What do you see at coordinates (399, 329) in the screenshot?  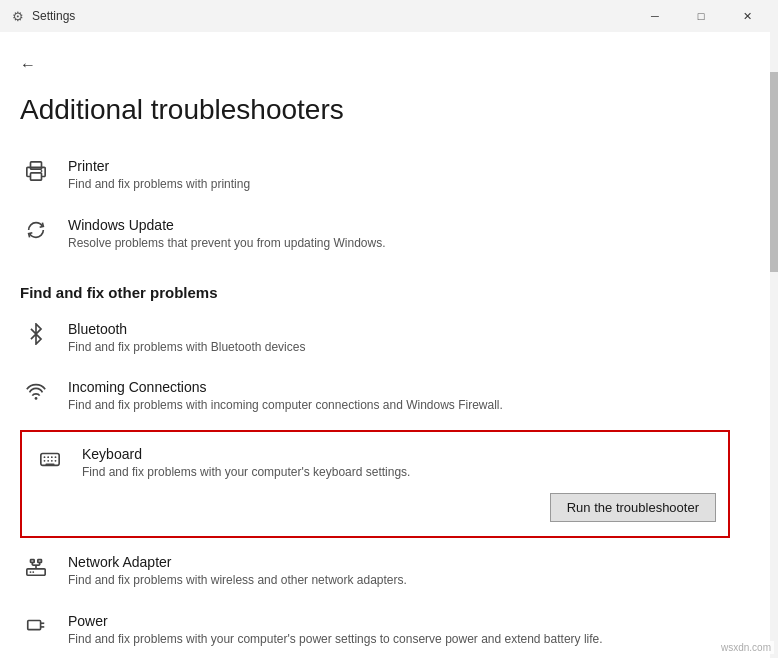 I see `bluetooth-title: Bluetooth` at bounding box center [399, 329].